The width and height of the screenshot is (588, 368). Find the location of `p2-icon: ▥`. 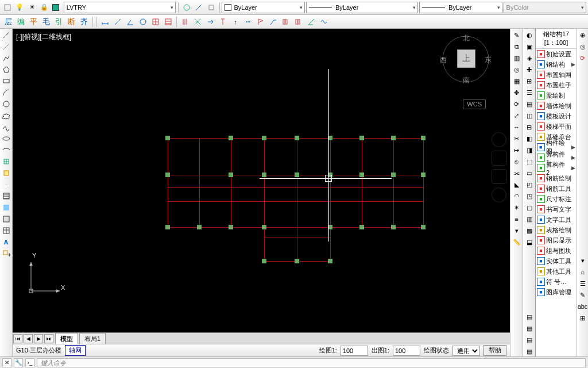

p2-icon: ▥ is located at coordinates (529, 219).